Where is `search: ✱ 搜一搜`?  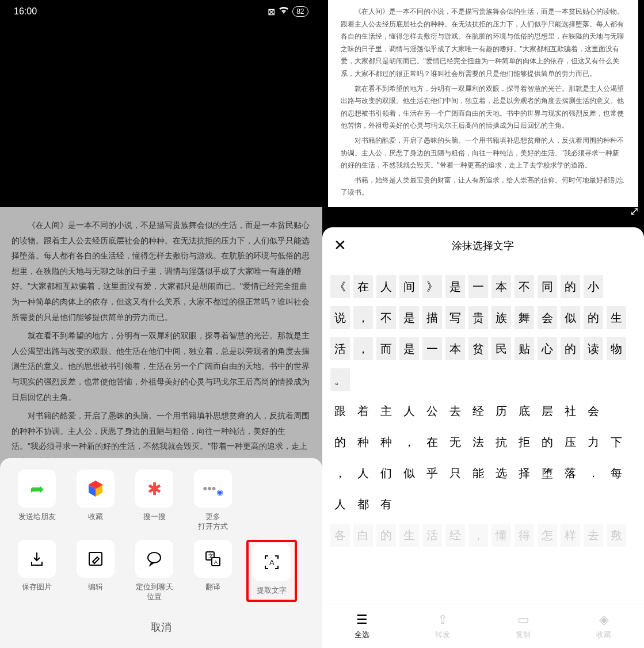 search: ✱ 搜一搜 is located at coordinates (154, 501).